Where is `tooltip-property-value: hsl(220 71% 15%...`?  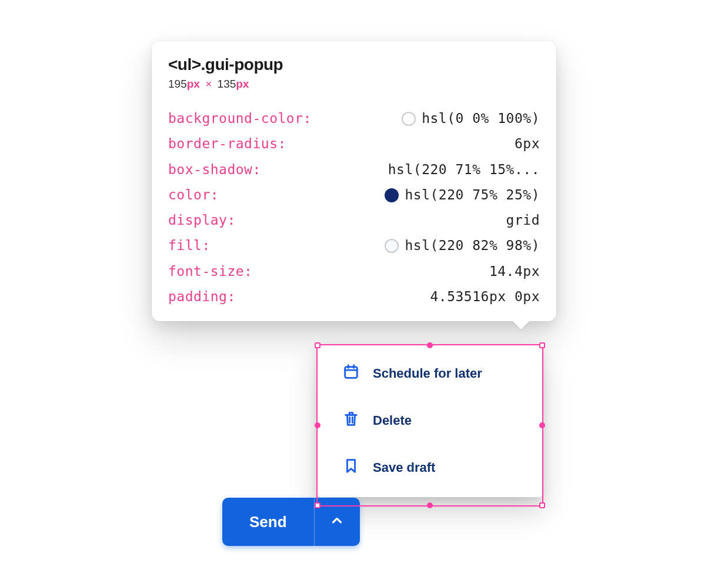
tooltip-property-value: hsl(220 71% 15%... is located at coordinates (464, 169).